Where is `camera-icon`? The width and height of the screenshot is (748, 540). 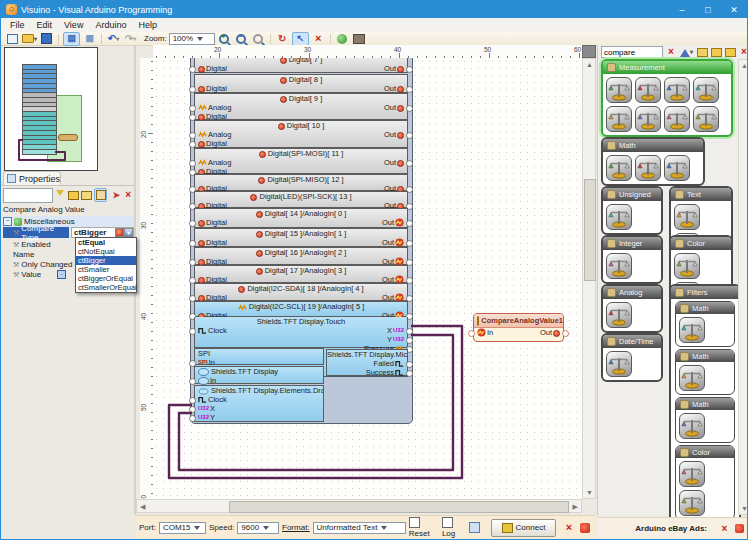
camera-icon is located at coordinates (360, 39).